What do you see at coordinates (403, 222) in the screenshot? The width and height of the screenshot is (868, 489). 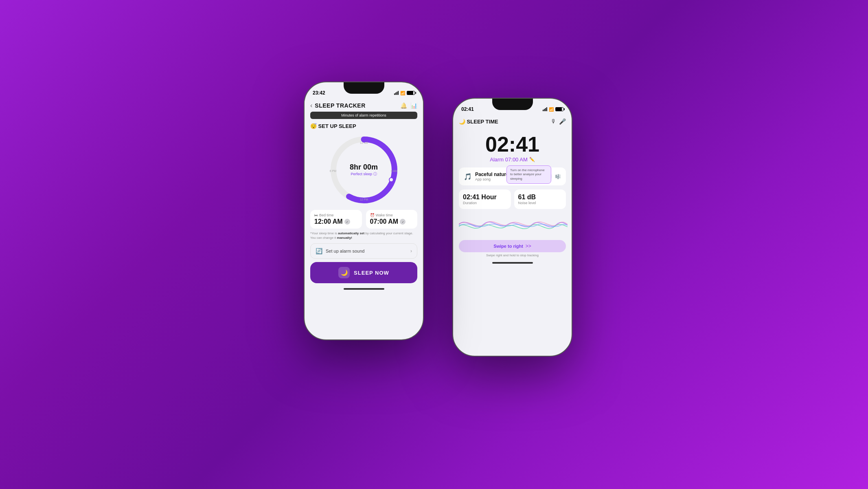 I see `wake-time-edit: ✓` at bounding box center [403, 222].